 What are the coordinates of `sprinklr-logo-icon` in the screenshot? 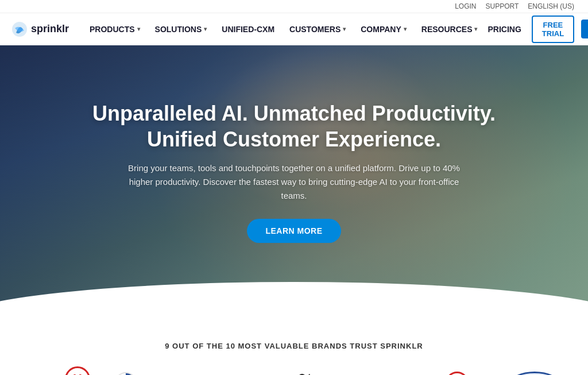 It's located at (20, 29).